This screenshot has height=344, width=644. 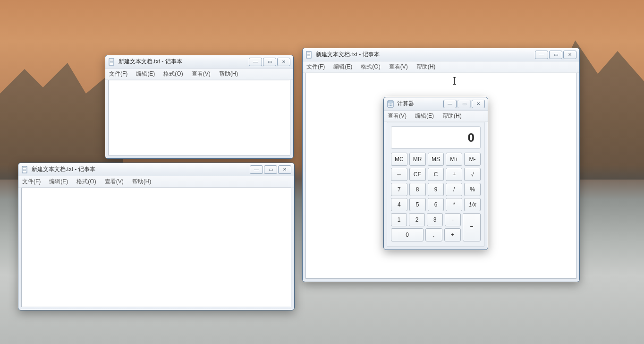 I want to click on btn-multiply: *, so click(x=454, y=205).